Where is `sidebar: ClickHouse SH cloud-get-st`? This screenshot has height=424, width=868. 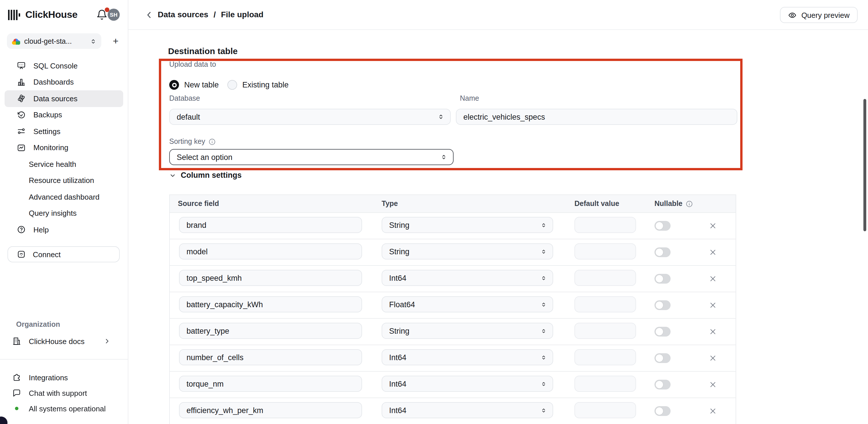
sidebar: ClickHouse SH cloud-get-st is located at coordinates (64, 212).